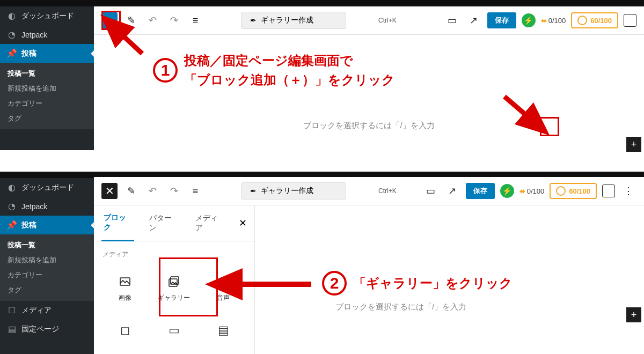 The height and width of the screenshot is (354, 644). What do you see at coordinates (223, 330) in the screenshot?
I see `mediatext-icon: ▤` at bounding box center [223, 330].